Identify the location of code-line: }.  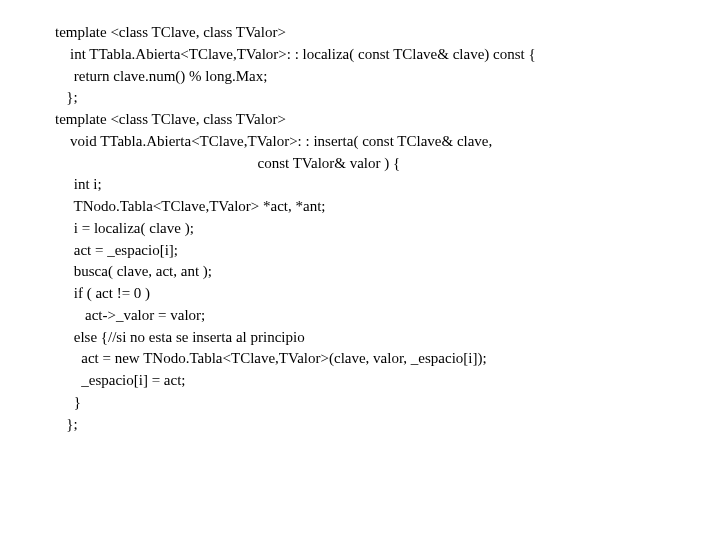
(388, 403).